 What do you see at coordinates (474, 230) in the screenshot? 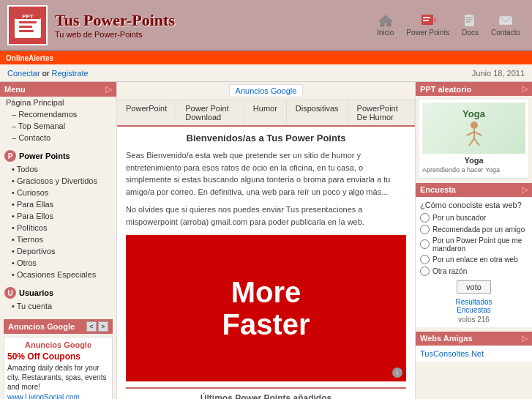
I see `radio-amigo: Recomendada por un amigo` at bounding box center [474, 230].